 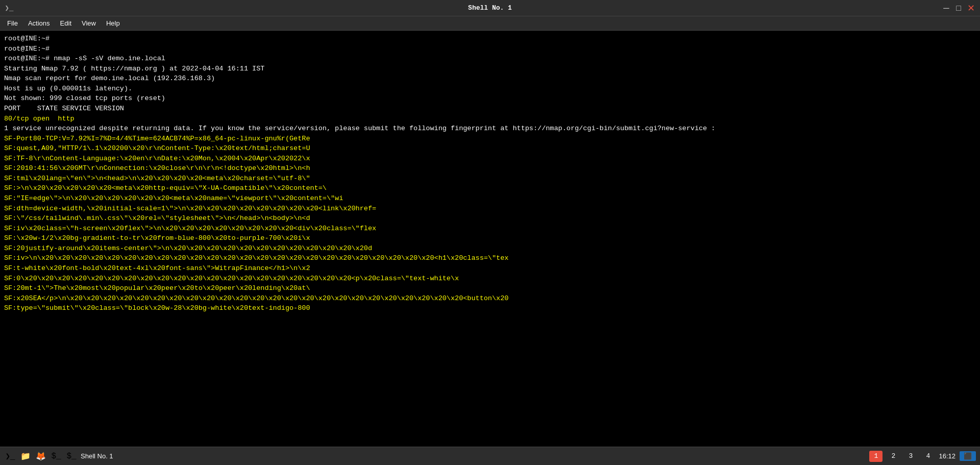 What do you see at coordinates (490, 89) in the screenshot?
I see `terminal-line: Host is up (0.000011s latency).` at bounding box center [490, 89].